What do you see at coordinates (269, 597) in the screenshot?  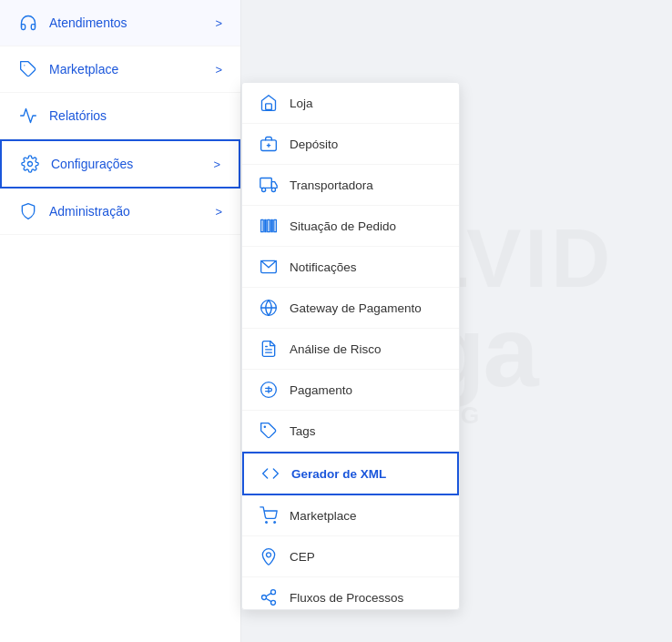 I see `flow-icon` at bounding box center [269, 597].